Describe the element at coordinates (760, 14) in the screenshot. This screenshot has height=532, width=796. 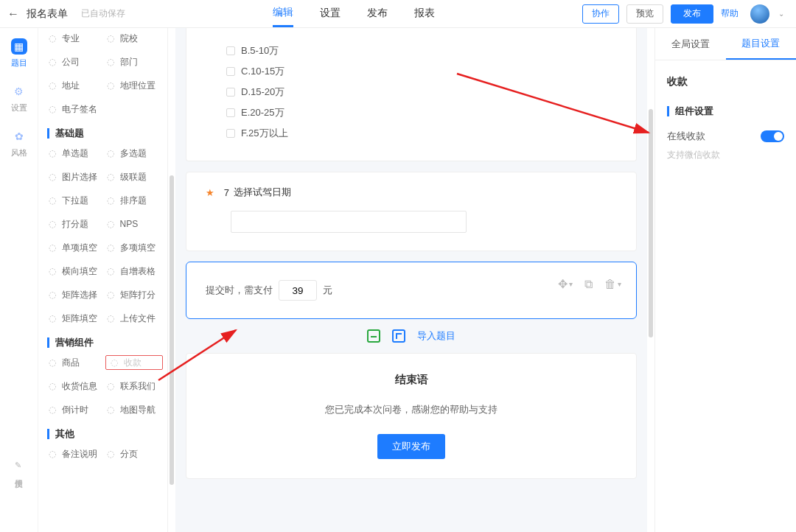
I see `user-avatar` at that location.